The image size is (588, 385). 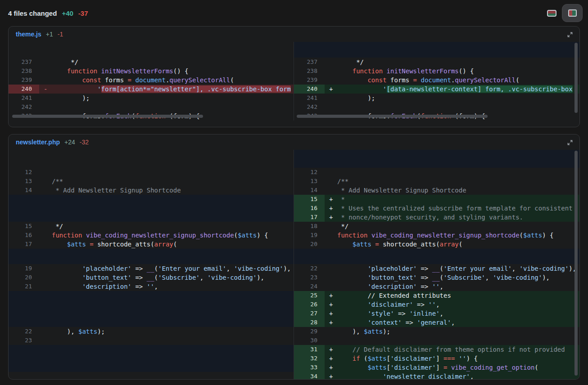 What do you see at coordinates (309, 358) in the screenshot?
I see `line-number: 32` at bounding box center [309, 358].